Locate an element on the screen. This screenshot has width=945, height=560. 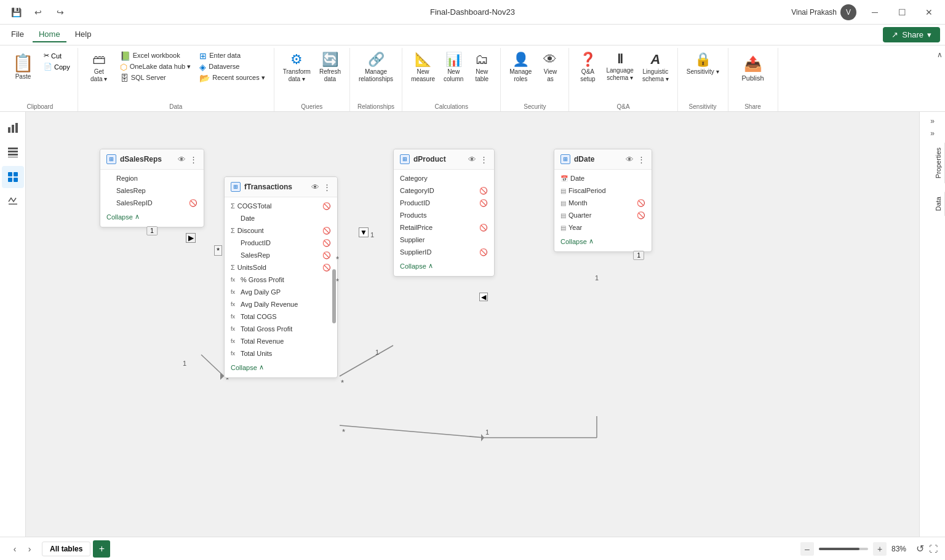
table-card-ddate: ⊞ dDate 👁 ⋮ 📅 Date ▤ is located at coordinates (603, 200).